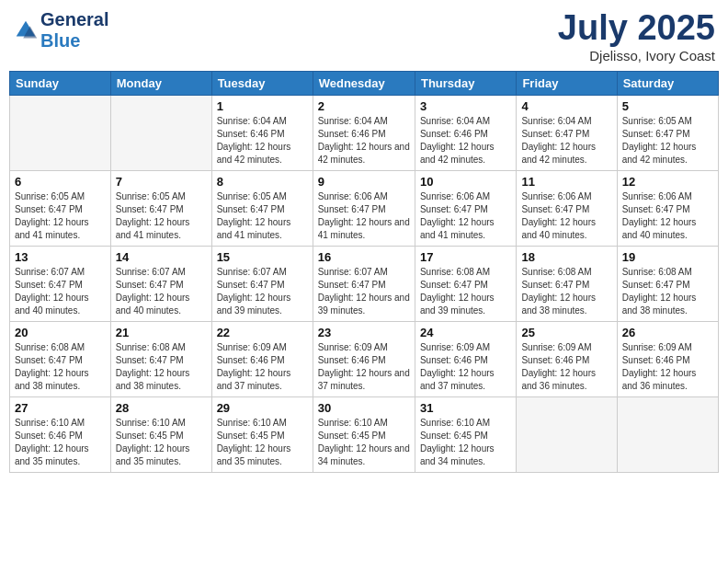  What do you see at coordinates (636, 37) in the screenshot?
I see `title-block: July 2025 Djelisso, Ivory Coast` at bounding box center [636, 37].